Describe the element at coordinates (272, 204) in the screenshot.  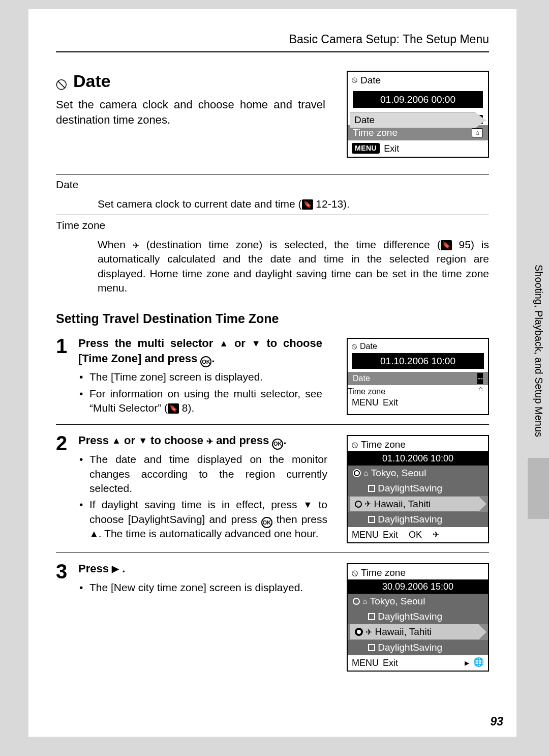
I see `desc-date: Set camera clock to current date and tim…` at that location.